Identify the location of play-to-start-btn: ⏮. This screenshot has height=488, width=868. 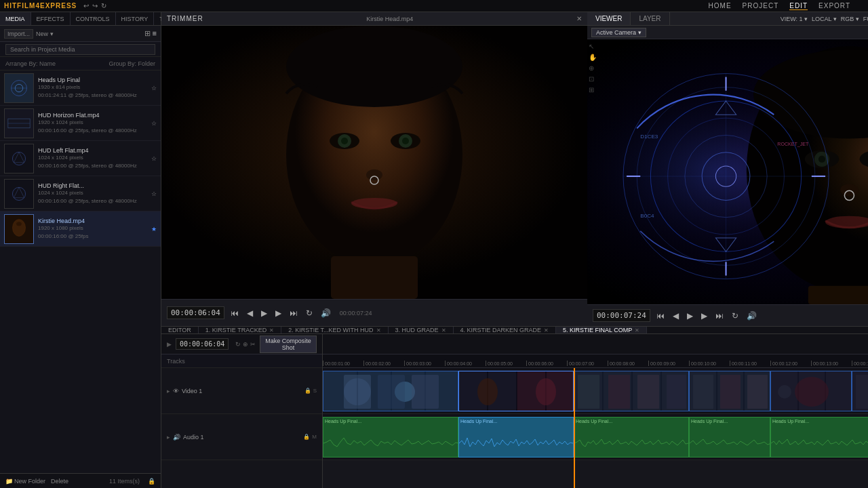
(235, 313).